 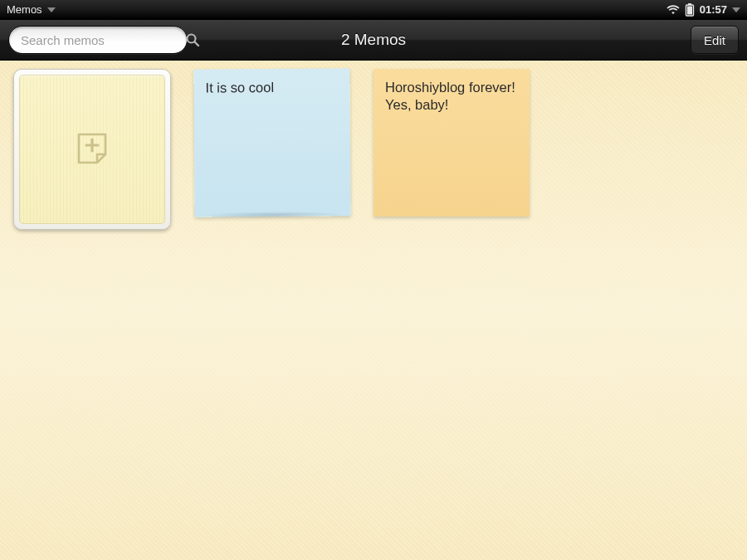 I want to click on search-field, so click(x=98, y=40).